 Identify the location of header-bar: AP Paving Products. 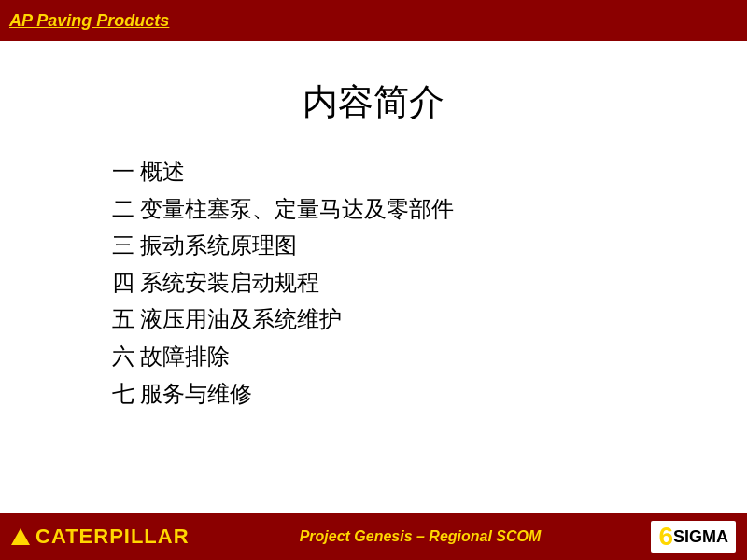
(374, 21).